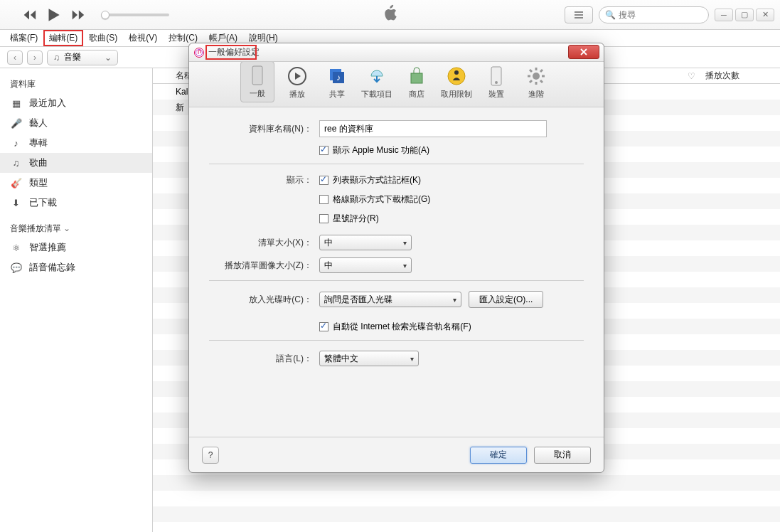 This screenshot has height=532, width=780. Describe the element at coordinates (16, 164) in the screenshot. I see `song-icon: ♫` at that location.